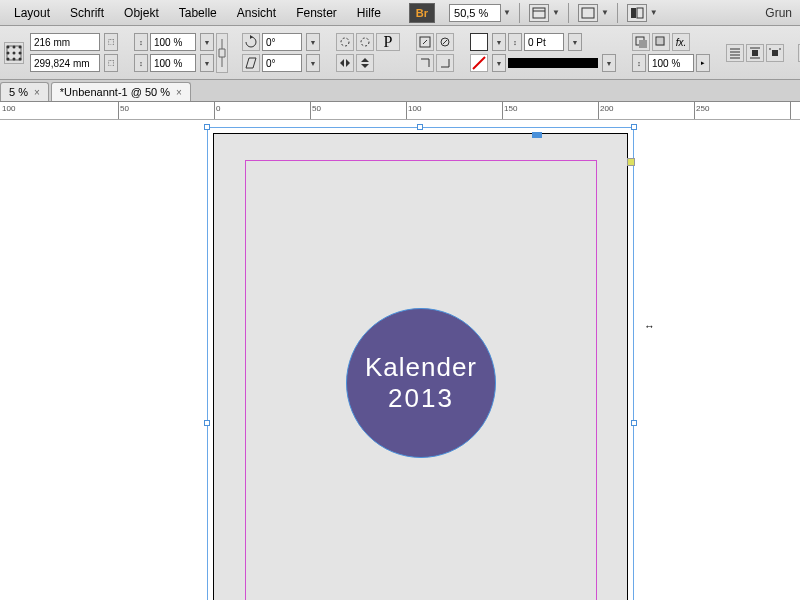 The width and height of the screenshot is (800, 600). Describe the element at coordinates (400, 111) in the screenshot. I see `horizontal-ruler: 100 50 0 50 100 150 200 250` at that location.